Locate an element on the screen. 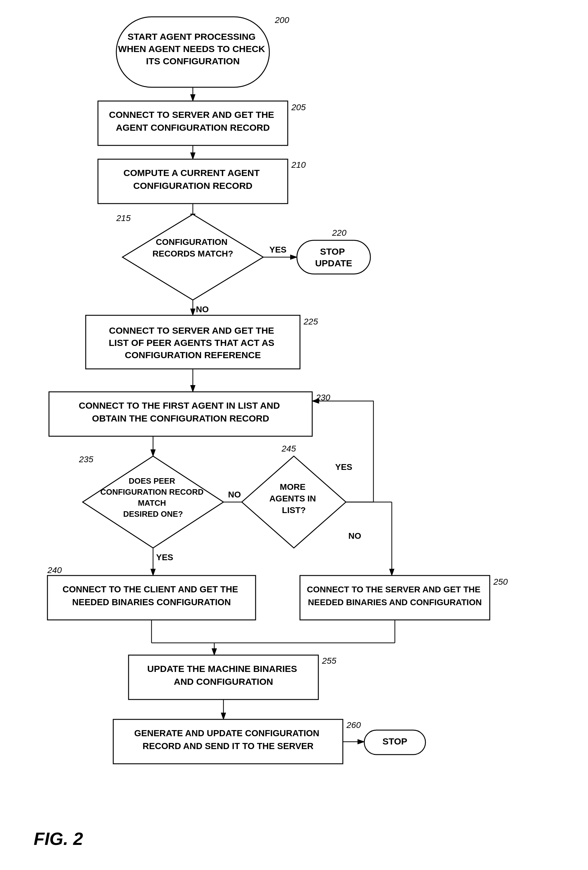  svg-text:CONNECT TO SERVER AND GET THE : CONNECT TO SERVER AND GET THE LIST OF PE… is located at coordinates (192, 343).